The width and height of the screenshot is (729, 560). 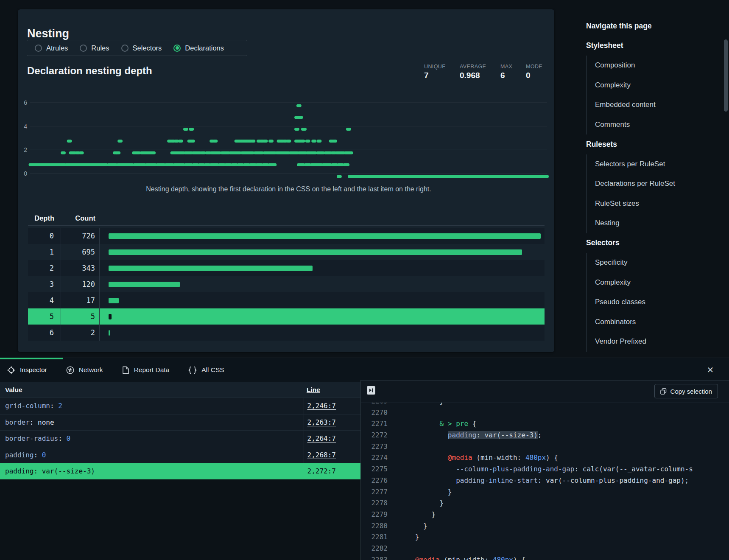 I want to click on depth-table-row-2: 2343, so click(x=286, y=268).